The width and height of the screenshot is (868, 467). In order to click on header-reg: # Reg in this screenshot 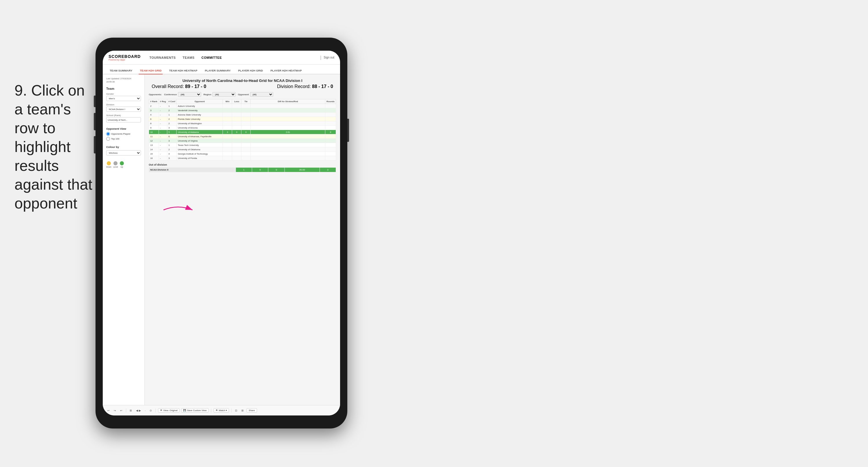, I will do `click(163, 102)`.